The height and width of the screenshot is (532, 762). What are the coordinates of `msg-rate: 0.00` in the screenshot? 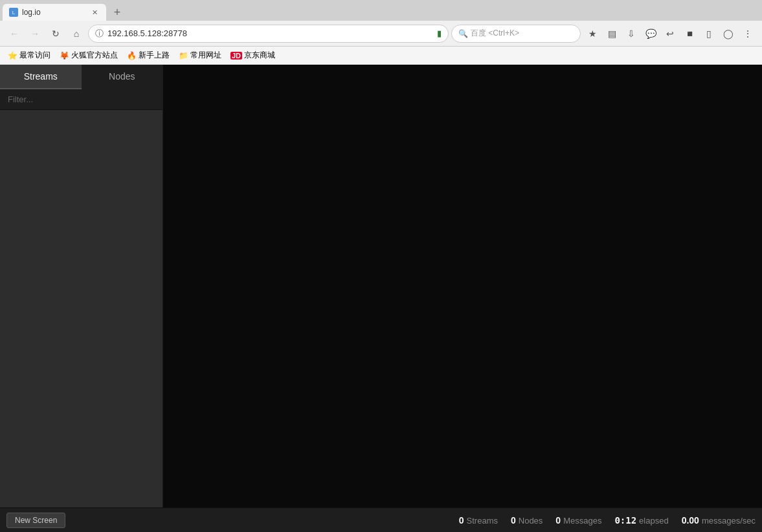 It's located at (690, 520).